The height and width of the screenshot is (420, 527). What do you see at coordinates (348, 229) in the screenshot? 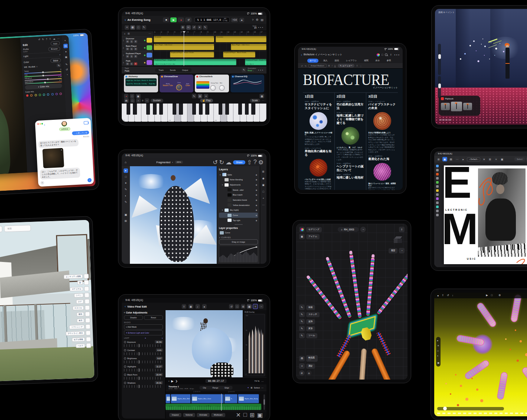
I see `document-pill: RH_0003` at bounding box center [348, 229].